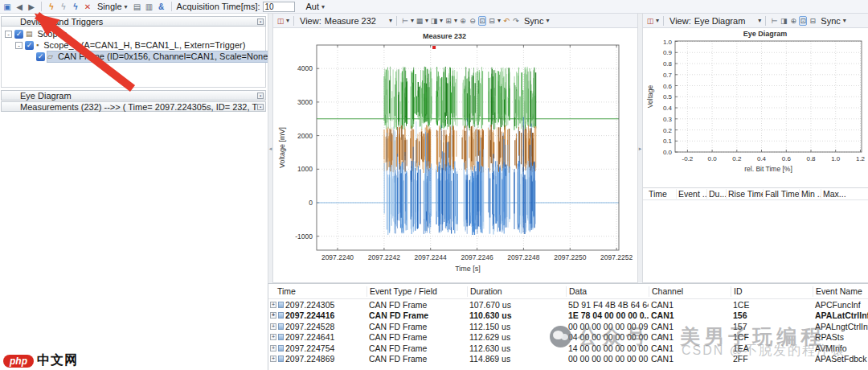  Describe the element at coordinates (63, 6) in the screenshot. I see `trigger-normal-icon: ϟ` at that location.